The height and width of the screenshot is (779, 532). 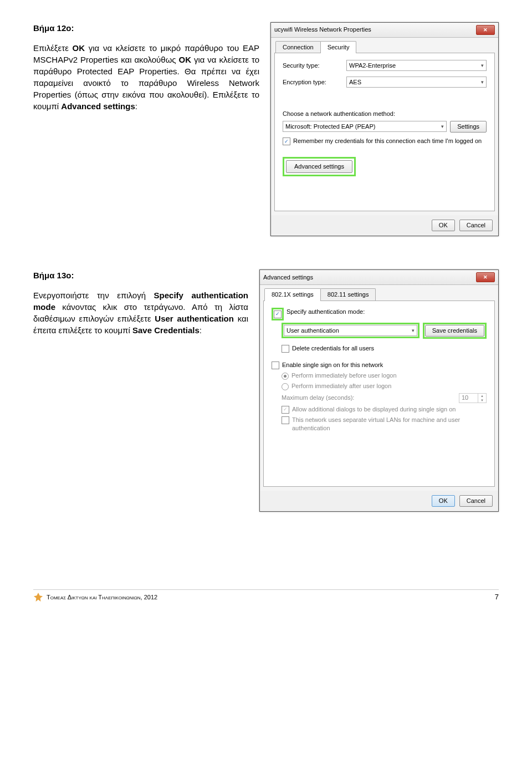 What do you see at coordinates (339, 47) in the screenshot?
I see `tab-security: Security` at bounding box center [339, 47].